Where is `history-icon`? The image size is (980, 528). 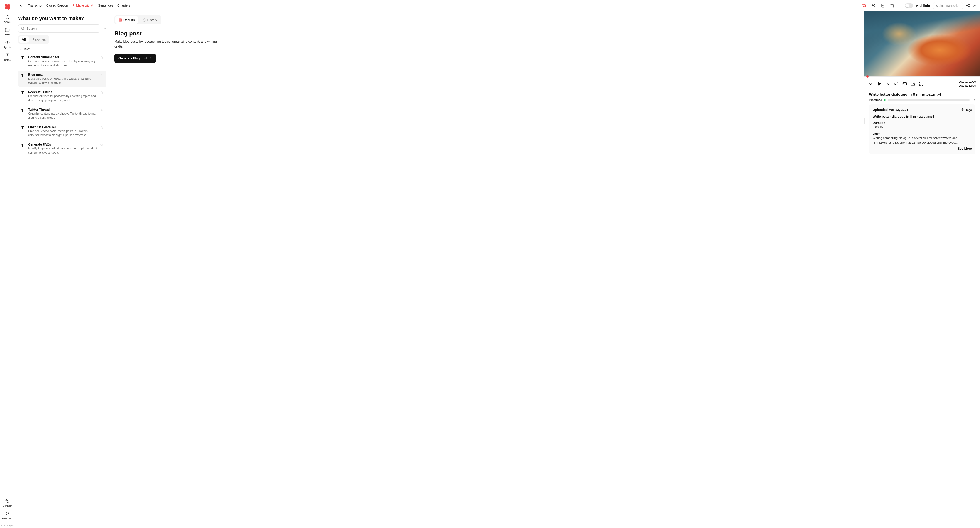
history-icon is located at coordinates (144, 20).